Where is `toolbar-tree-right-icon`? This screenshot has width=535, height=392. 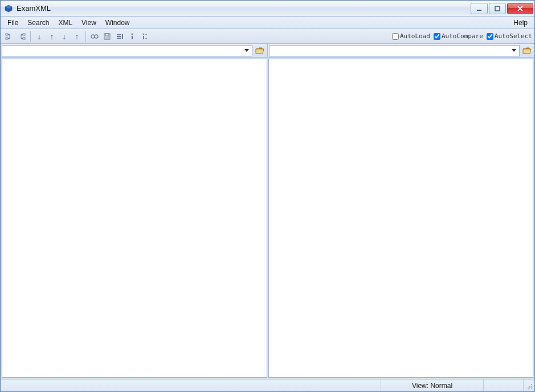
toolbar-tree-right-icon is located at coordinates (22, 36).